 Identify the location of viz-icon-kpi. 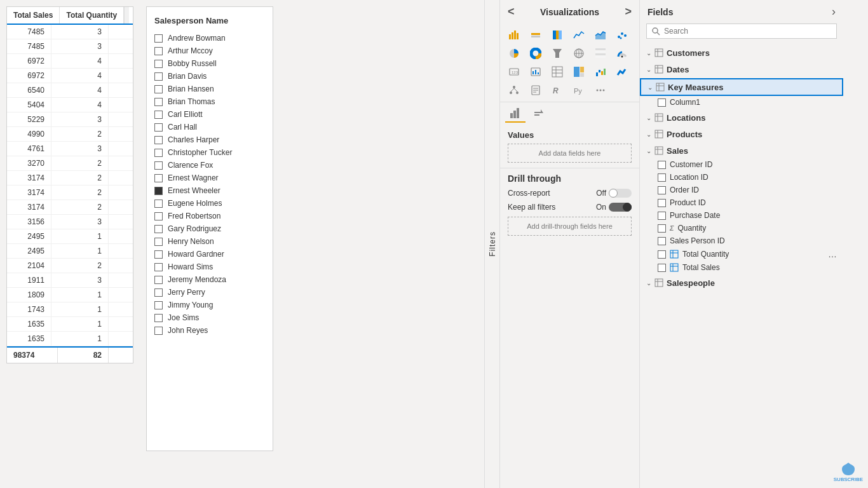
(536, 72).